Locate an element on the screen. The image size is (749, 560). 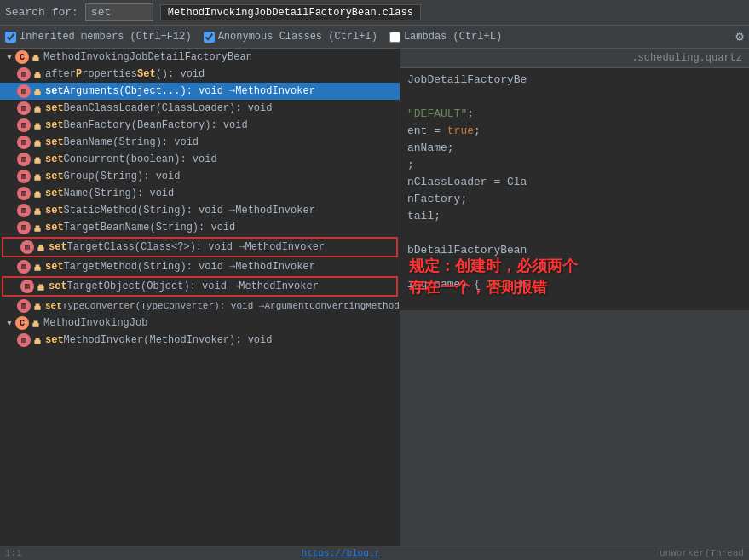
class-badge-2: C is located at coordinates (22, 323).